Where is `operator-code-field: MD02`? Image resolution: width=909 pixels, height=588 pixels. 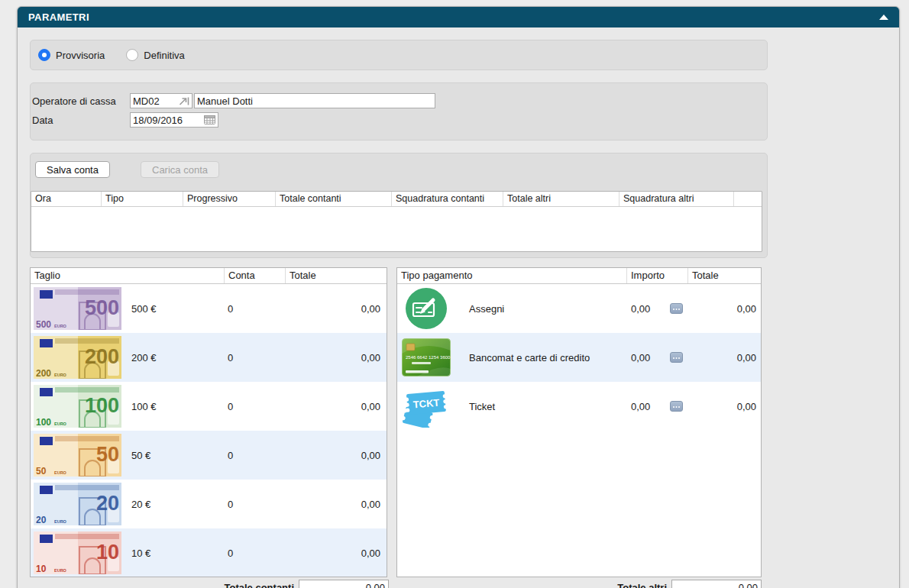 operator-code-field: MD02 is located at coordinates (161, 101).